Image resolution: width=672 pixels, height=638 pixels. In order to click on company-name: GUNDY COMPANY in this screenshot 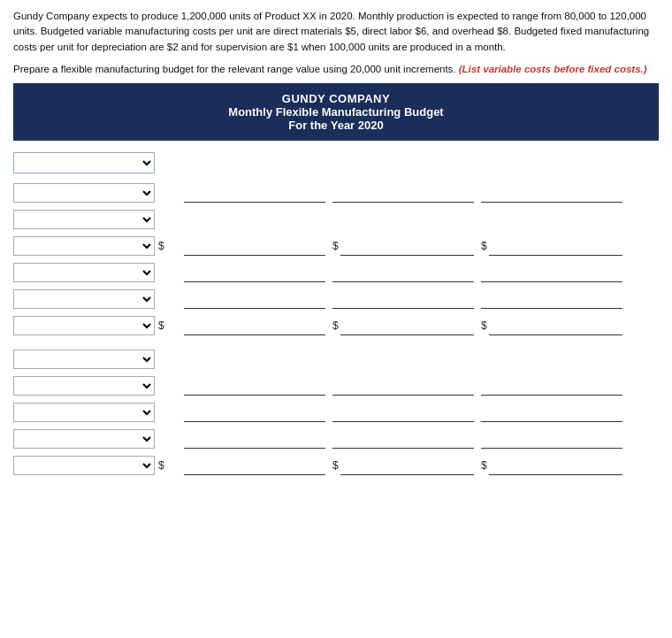, I will do `click(336, 99)`.